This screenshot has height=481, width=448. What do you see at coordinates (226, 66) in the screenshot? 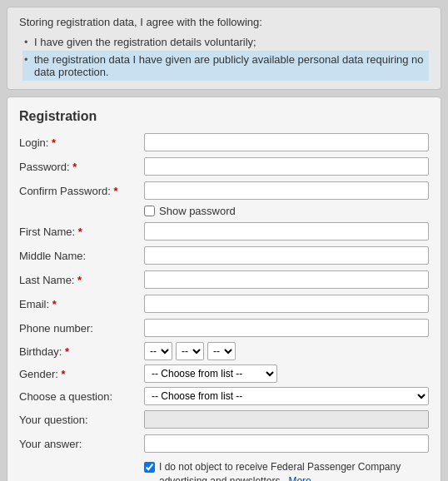
I see `notice-item-2: the registration data I have given are p…` at bounding box center [226, 66].